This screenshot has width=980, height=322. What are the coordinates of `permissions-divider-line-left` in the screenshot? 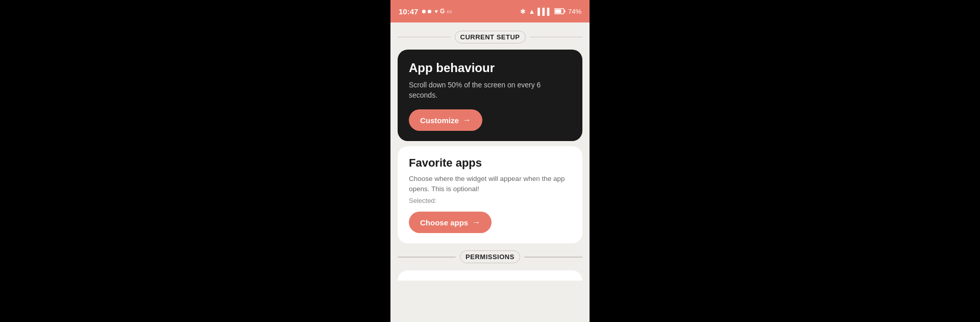 It's located at (427, 257).